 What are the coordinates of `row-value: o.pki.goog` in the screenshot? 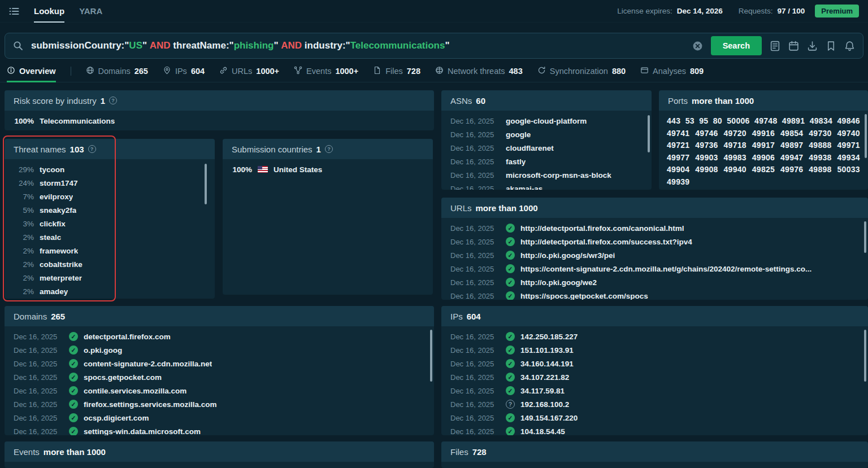 It's located at (103, 350).